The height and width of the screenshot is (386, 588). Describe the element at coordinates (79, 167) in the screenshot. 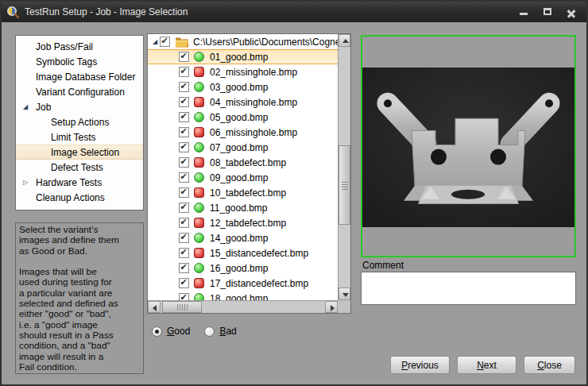

I see `nav-tree-item: Defect Tests` at that location.